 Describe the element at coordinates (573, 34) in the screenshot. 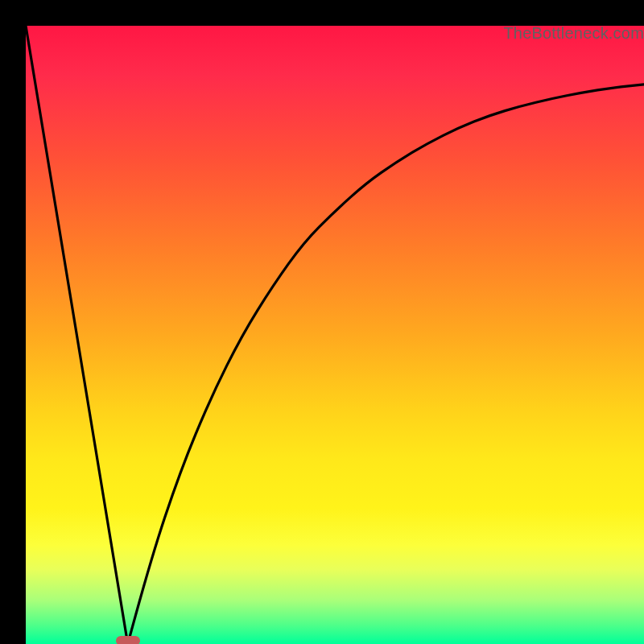

I see `watermark-text: TheBottleneck.com` at that location.